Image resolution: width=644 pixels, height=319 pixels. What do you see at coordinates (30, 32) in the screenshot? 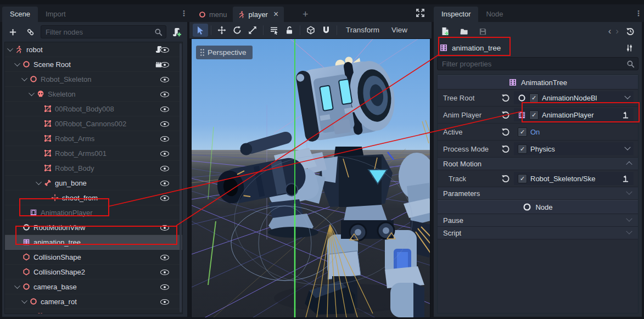
I see `instance-scene-button` at bounding box center [30, 32].